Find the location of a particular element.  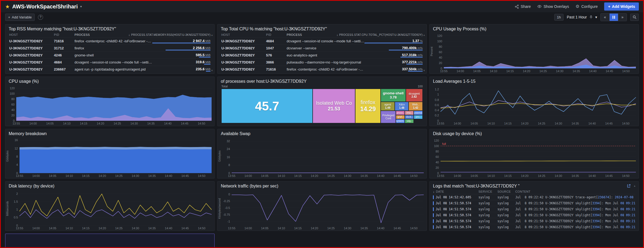

panel-load-averages: Load Averages 1-5-15 00.20.40.60.811.213… is located at coordinates (534, 101).